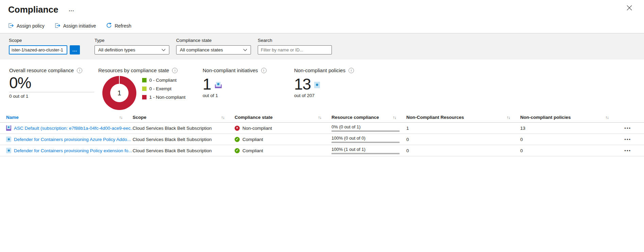  What do you see at coordinates (324, 83) in the screenshot?
I see `noncompliant-policies-card: Non-compliant policies i 13 out of 207` at bounding box center [324, 83].